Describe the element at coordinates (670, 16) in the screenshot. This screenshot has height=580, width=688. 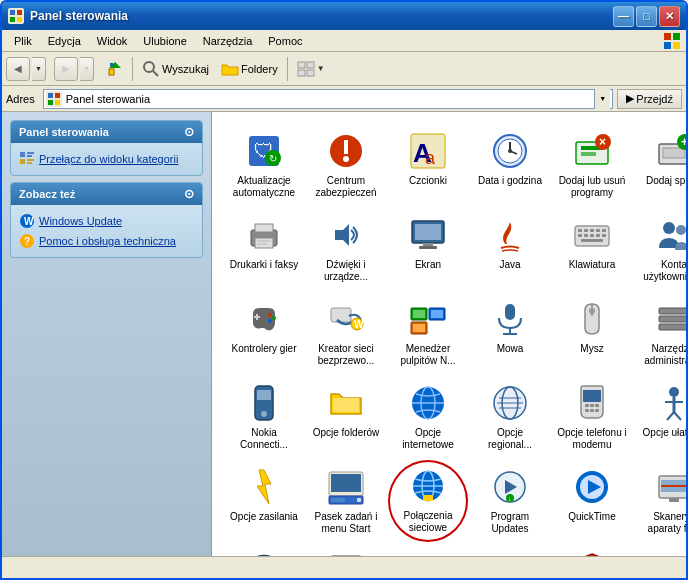
I see `close-button: ✕` at that location.